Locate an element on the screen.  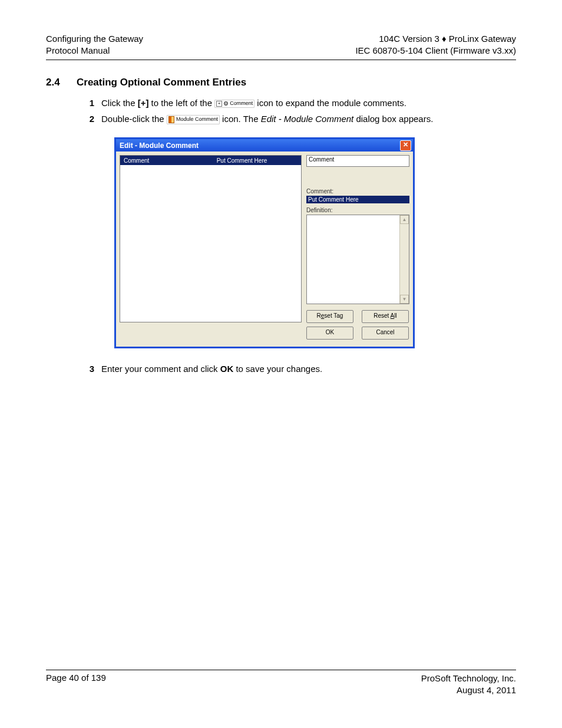
icon-label: Module Comment is located at coordinates (197, 120).